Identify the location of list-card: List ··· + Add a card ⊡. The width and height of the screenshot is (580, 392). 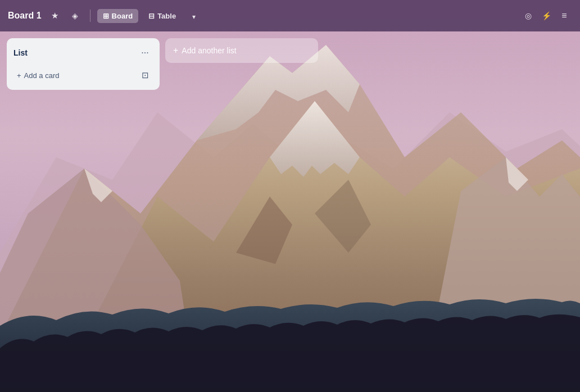
(83, 64).